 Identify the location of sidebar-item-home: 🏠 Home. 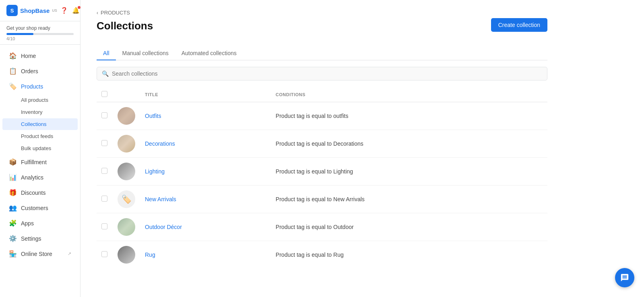
(40, 56).